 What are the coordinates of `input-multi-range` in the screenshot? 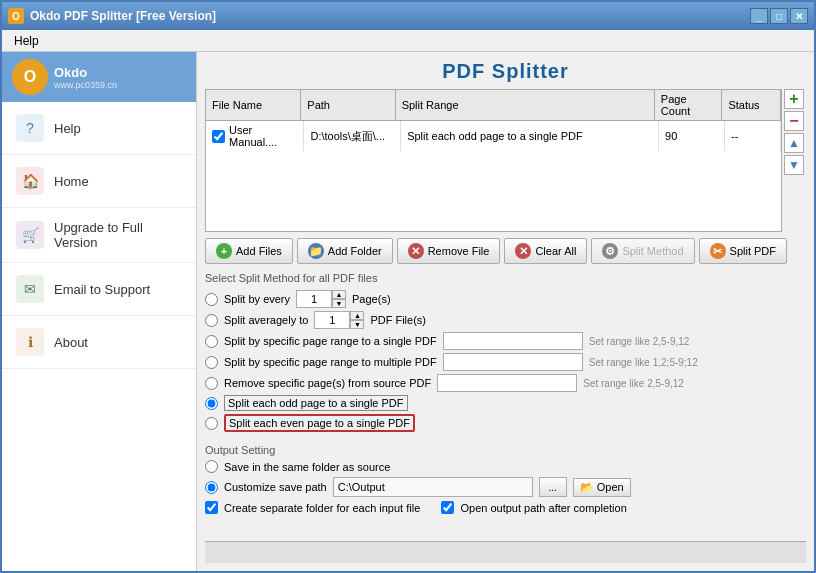 It's located at (513, 362).